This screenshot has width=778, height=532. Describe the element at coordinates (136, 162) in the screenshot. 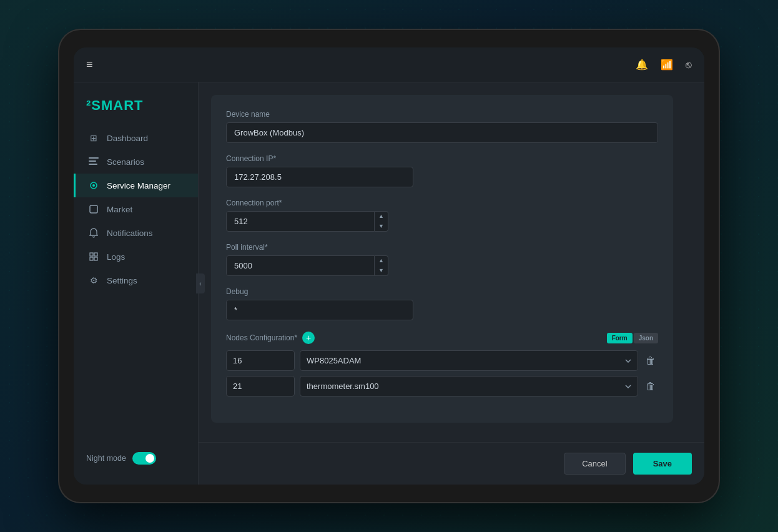

I see `sidebar-item-scenarios: Scenarios` at that location.